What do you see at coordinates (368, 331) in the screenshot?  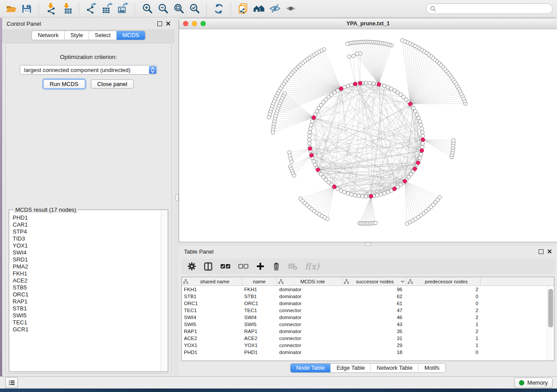 I see `table-row: RAP1RAP1dominator352` at bounding box center [368, 331].